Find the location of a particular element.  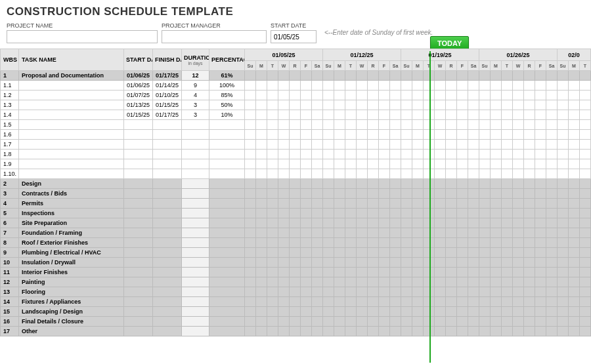

cell: 6 is located at coordinates (10, 223).